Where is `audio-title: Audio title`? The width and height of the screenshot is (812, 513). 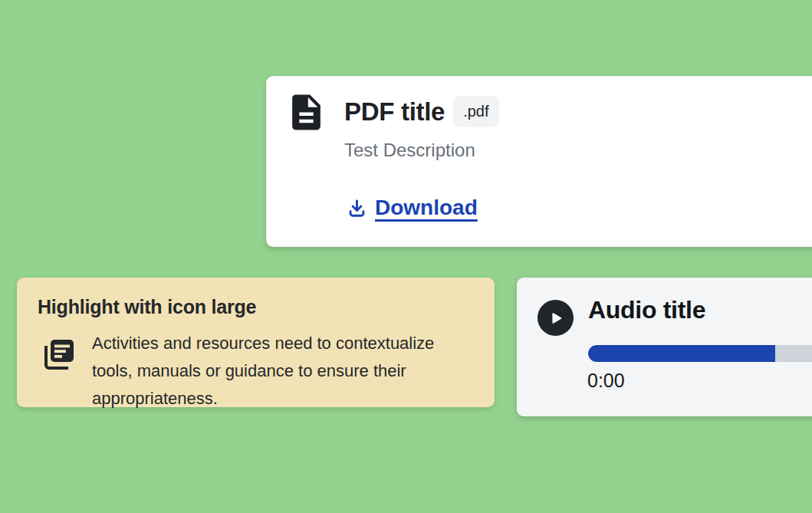
audio-title: Audio title is located at coordinates (647, 310).